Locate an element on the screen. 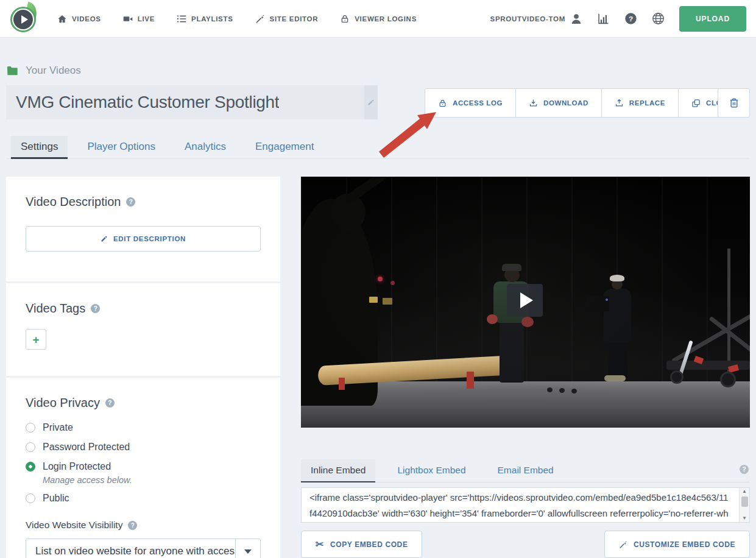  download-icon is located at coordinates (534, 104).